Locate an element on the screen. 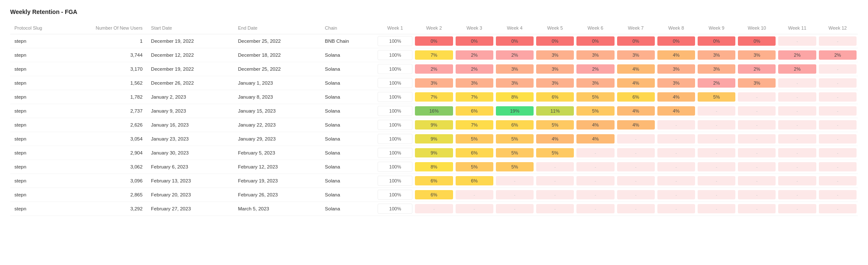 Image resolution: width=868 pixels, height=265 pixels. table-row: stepn3,744December 12, 2022December 18, … is located at coordinates (434, 55).